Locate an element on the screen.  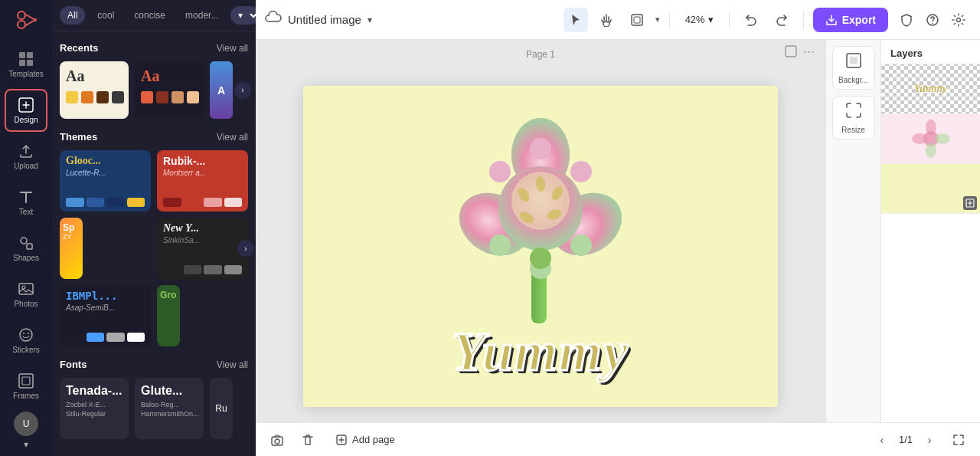
font-glute: Glute... Baloo-Reg...HammersmithOn... is located at coordinates (169, 408).